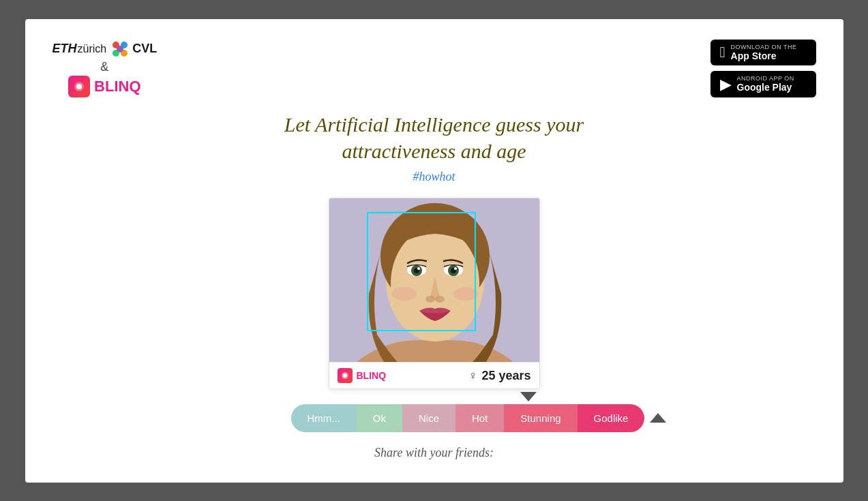  I want to click on arrow-down-container, so click(434, 396).